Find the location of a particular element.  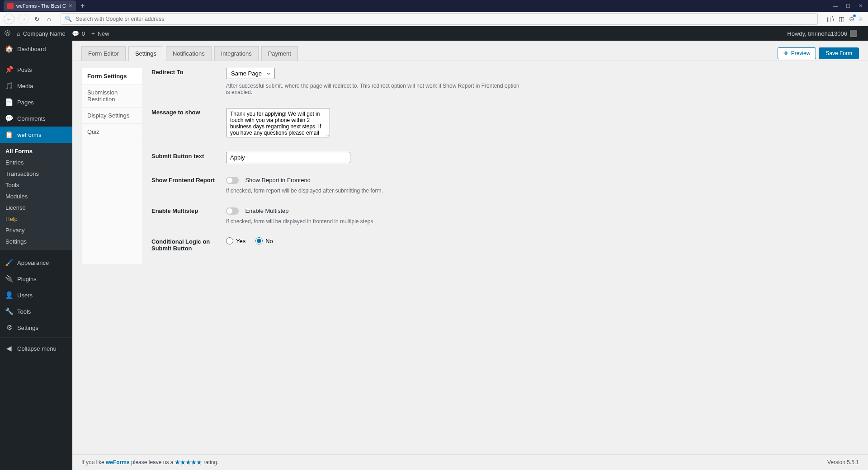

menu-users: 👤Users is located at coordinates (36, 295).